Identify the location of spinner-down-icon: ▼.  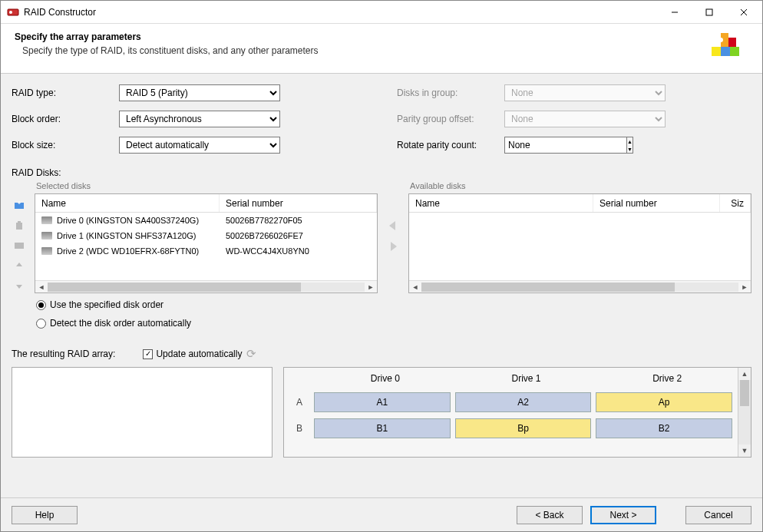
(629, 149).